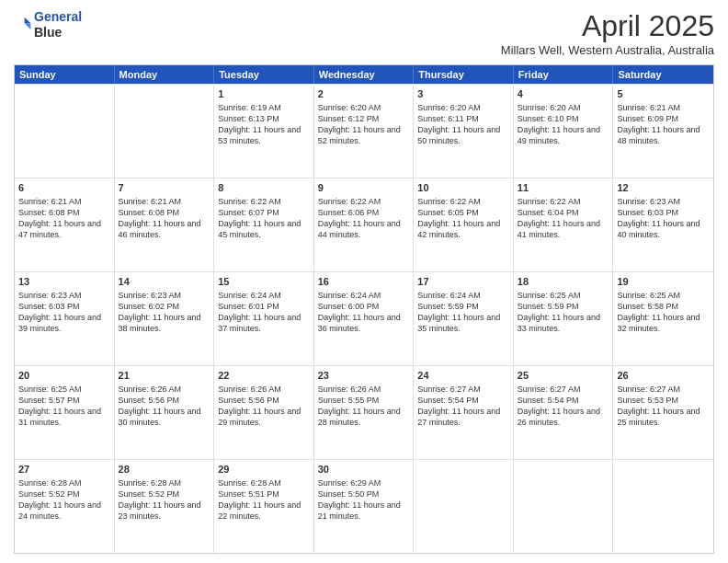  Describe the element at coordinates (349, 213) in the screenshot. I see `sunset-text: Sunset: 6:06 PM` at that location.